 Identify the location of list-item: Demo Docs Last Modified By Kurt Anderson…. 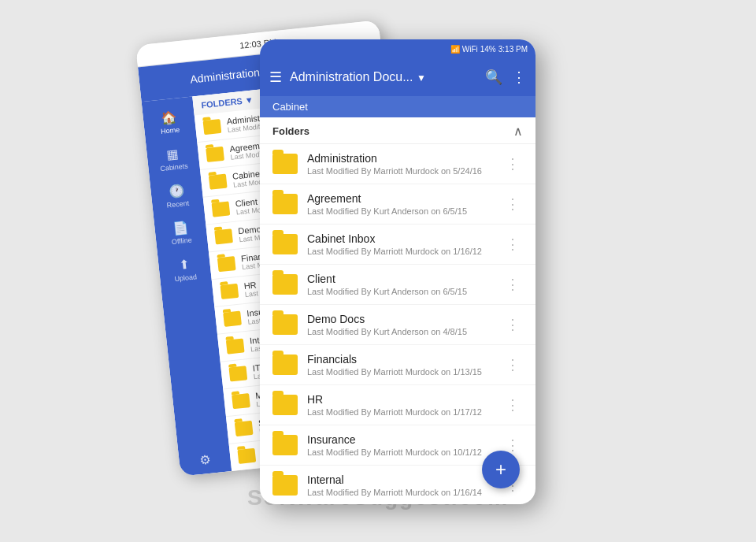
(398, 325).